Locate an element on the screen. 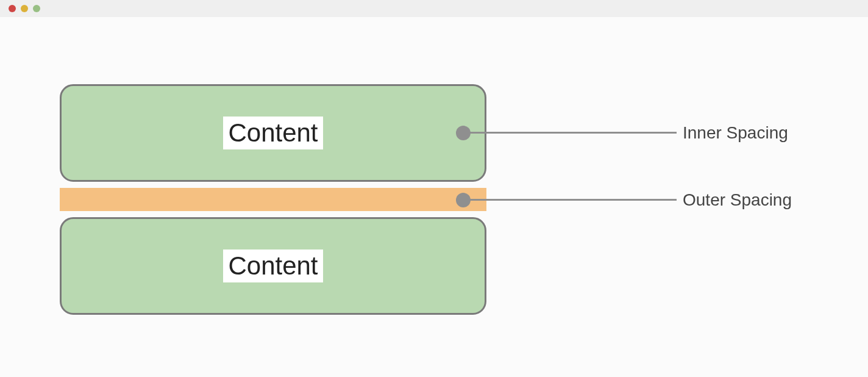 This screenshot has height=377, width=868. padding-box-top: Content is located at coordinates (273, 133).